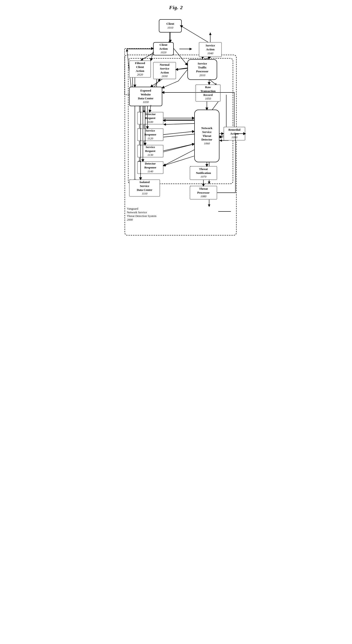 This screenshot has height=644, width=352. Describe the element at coordinates (150, 118) in the screenshot. I see `detector-request-node: Detector Request 1100` at that location.